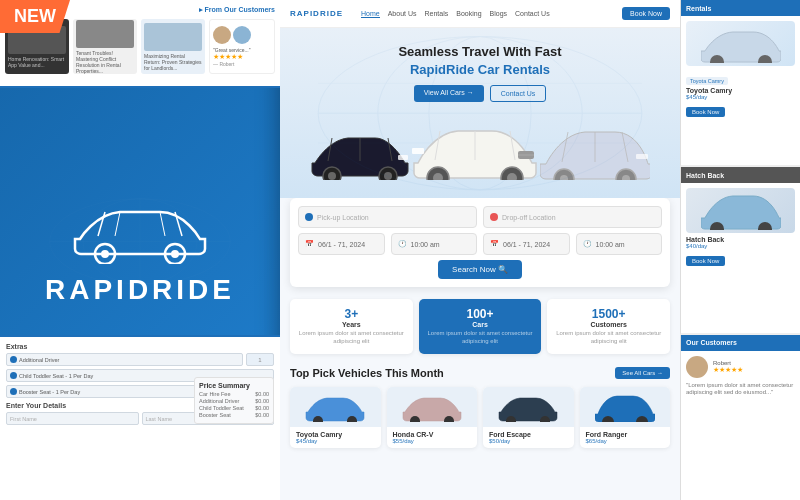 This screenshot has width=800, height=500. Describe the element at coordinates (740, 97) in the screenshot. I see `right-car-price-1: $45/day` at that location.